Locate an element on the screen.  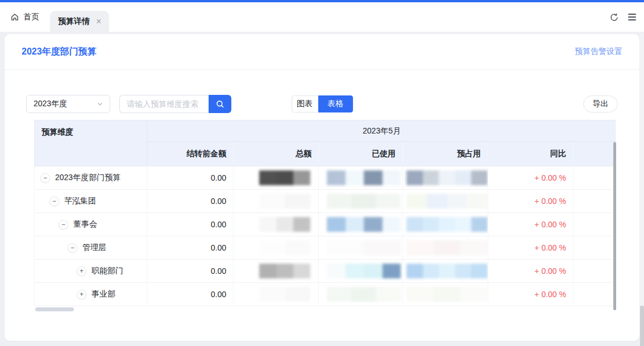
page-scrollbar-thumb is located at coordinates (642, 326).